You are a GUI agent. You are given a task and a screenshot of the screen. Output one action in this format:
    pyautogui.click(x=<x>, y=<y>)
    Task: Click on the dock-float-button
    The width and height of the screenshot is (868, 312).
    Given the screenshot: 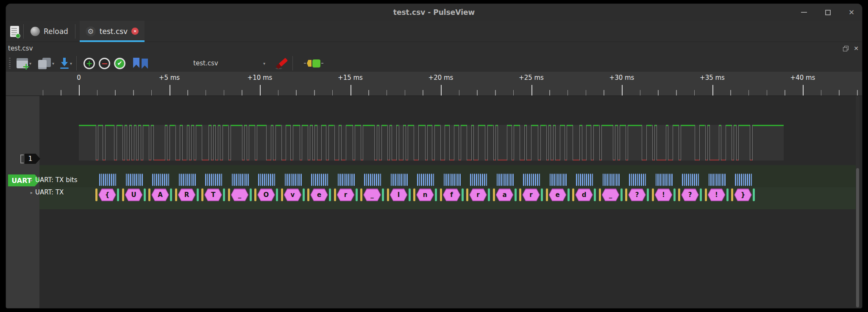 What is the action you would take?
    pyautogui.click(x=846, y=48)
    